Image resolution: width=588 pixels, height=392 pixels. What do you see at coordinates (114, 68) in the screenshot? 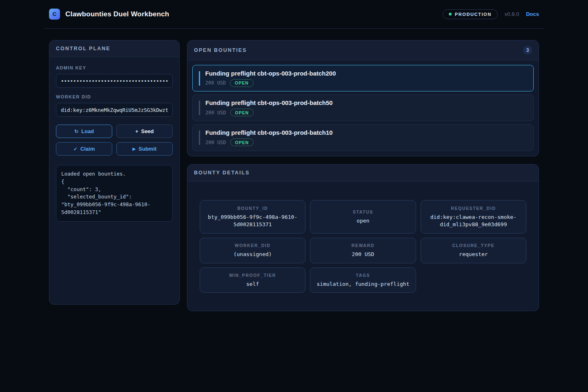
I see `admin-key-label: ADMIN KEY` at bounding box center [114, 68].